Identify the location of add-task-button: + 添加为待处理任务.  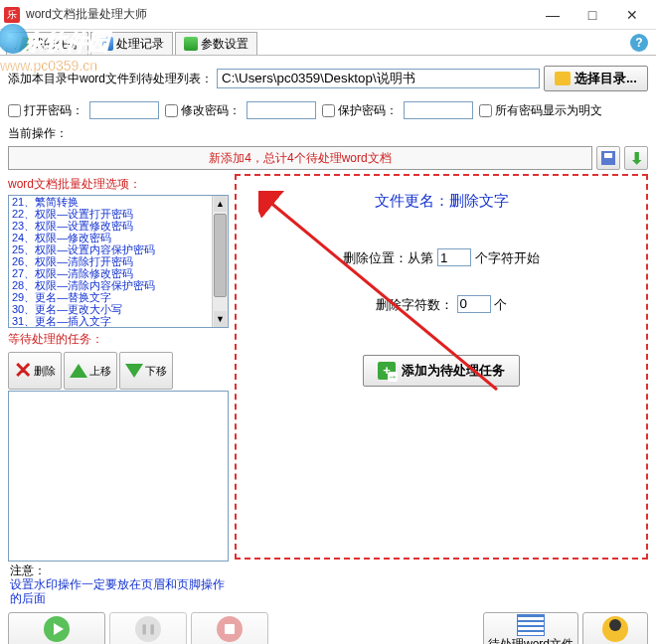
(441, 371).